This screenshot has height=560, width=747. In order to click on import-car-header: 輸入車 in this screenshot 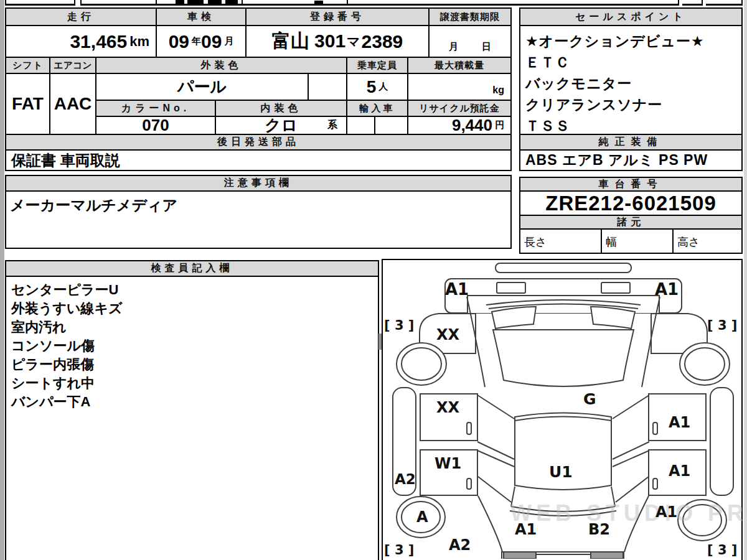, I will do `click(377, 108)`.